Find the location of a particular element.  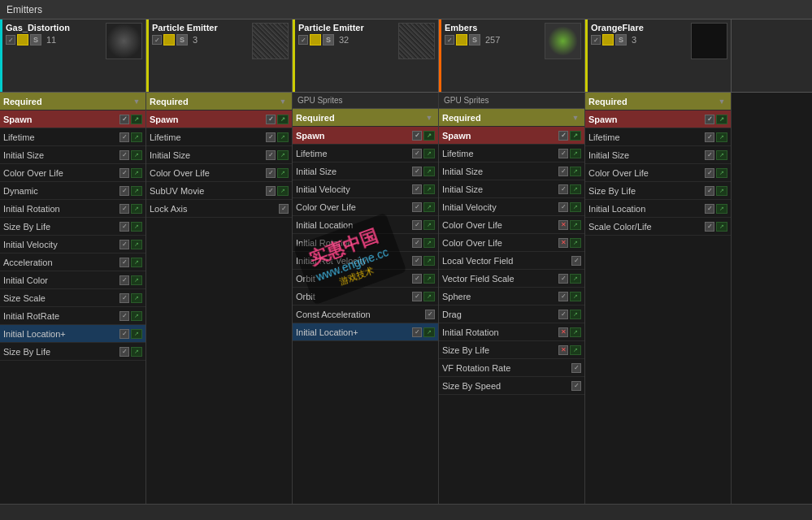

emitter-s-button: S is located at coordinates (36, 40).